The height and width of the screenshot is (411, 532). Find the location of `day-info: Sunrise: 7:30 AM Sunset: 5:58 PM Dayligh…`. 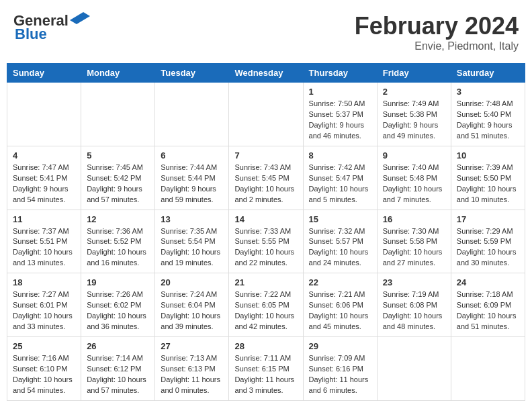

day-info: Sunrise: 7:30 AM Sunset: 5:58 PM Dayligh… is located at coordinates (414, 248).